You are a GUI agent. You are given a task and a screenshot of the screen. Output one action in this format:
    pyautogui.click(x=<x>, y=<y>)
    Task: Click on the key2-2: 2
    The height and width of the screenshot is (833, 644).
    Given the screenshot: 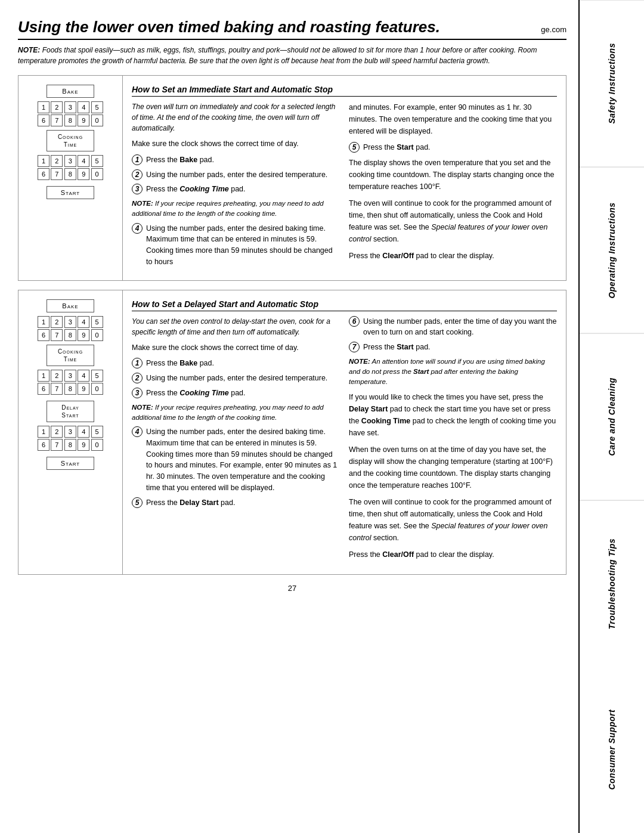 What is the action you would take?
    pyautogui.click(x=57, y=322)
    